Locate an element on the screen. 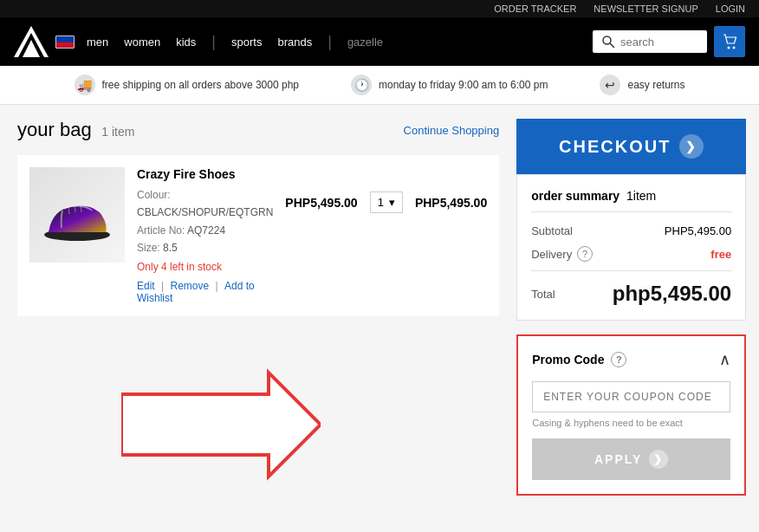 The height and width of the screenshot is (532, 759). hours-info: 🕐 monday to friday 9:00 am to 6:00 pm is located at coordinates (449, 85).